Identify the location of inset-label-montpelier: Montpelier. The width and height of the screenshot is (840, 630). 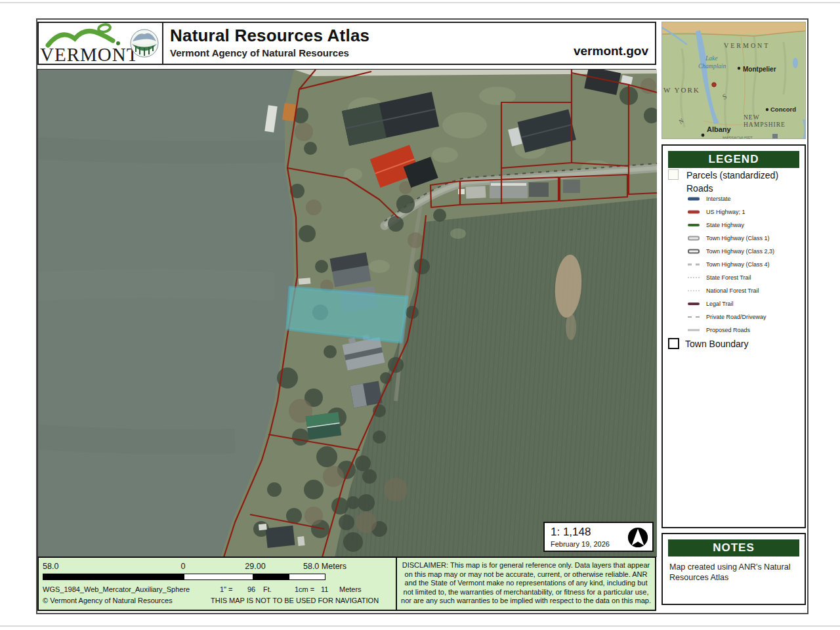
(760, 70).